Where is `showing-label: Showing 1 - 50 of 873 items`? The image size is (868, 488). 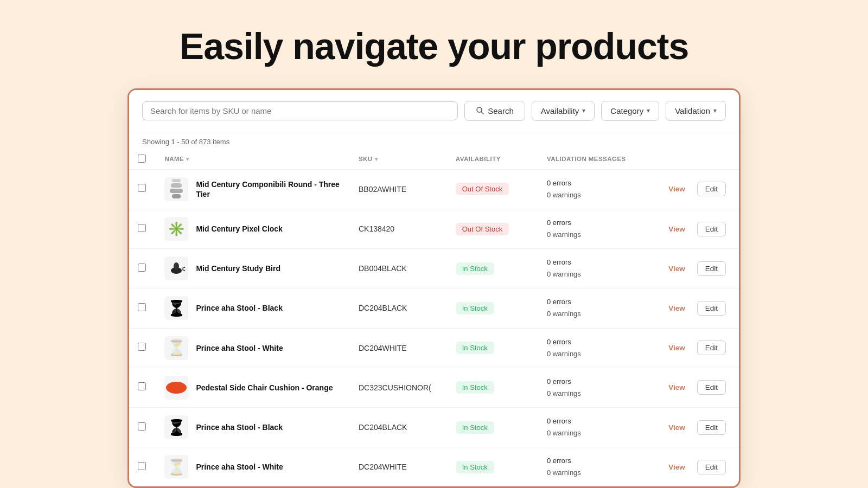
showing-label: Showing 1 - 50 of 873 items is located at coordinates (434, 141).